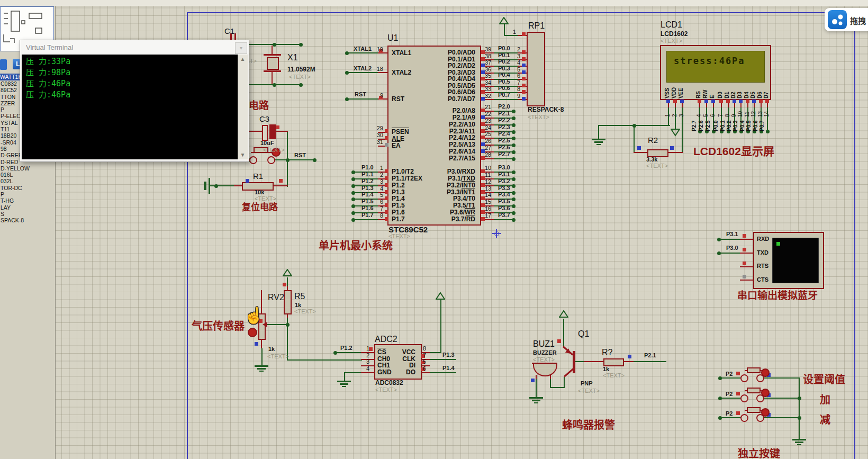 This screenshot has width=868, height=459. What do you see at coordinates (288, 302) in the screenshot?
I see `resistor-r5-body` at bounding box center [288, 302].